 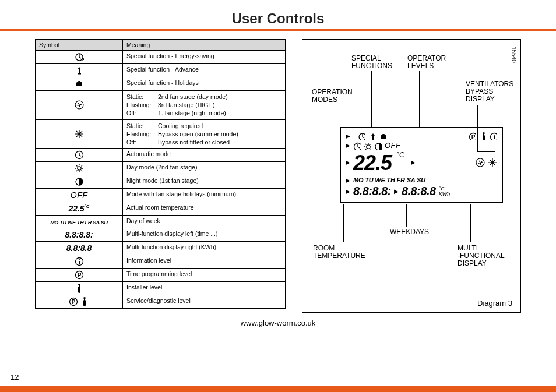 What do you see at coordinates (421, 165) in the screenshot?
I see `lcd-display: ▶ ▶ OFF` at bounding box center [421, 165].